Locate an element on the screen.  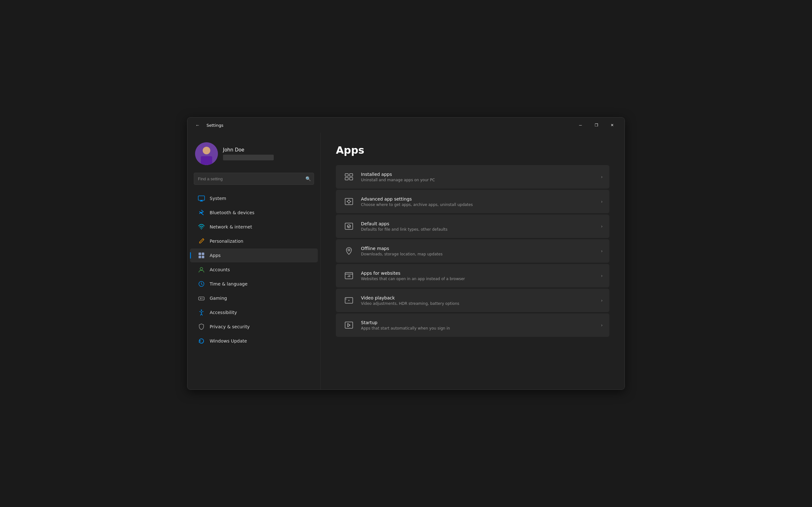
offline-maps-text: Offline maps Downloads, storage location… is located at coordinates (478, 251).